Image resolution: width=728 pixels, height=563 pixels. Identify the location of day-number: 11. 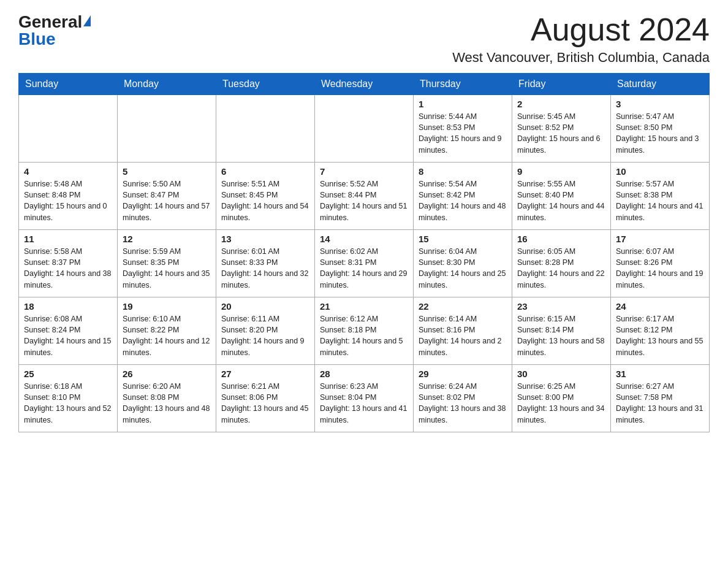
(68, 239).